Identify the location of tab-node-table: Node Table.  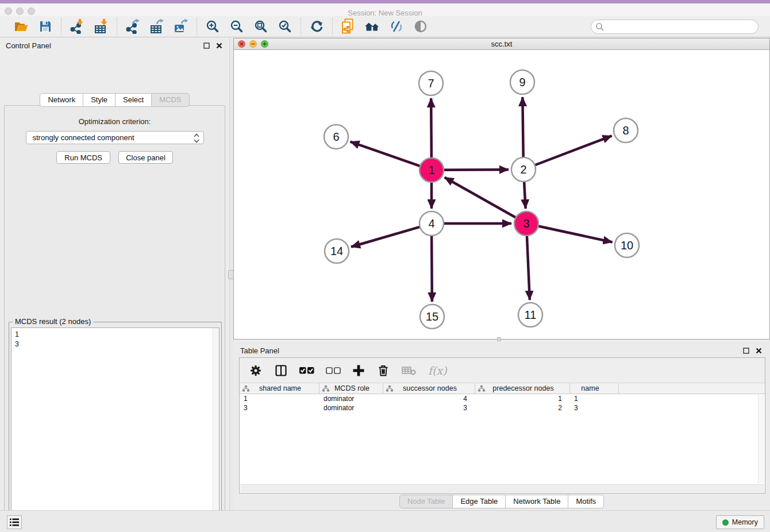
(426, 502).